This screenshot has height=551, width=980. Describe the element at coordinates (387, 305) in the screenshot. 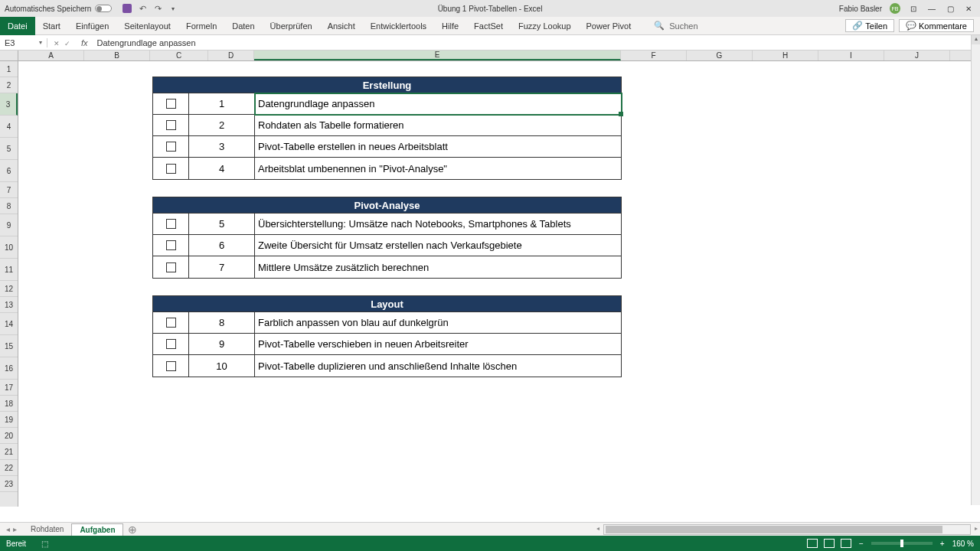

I see `section-header: Layout` at that location.